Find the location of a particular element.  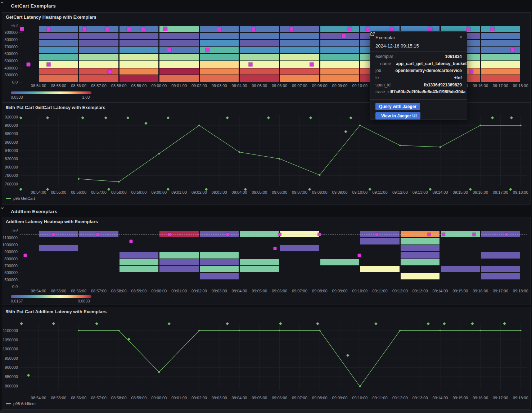

panel-title: AddItem Latency Heatmap with Exemplars is located at coordinates (52, 222).